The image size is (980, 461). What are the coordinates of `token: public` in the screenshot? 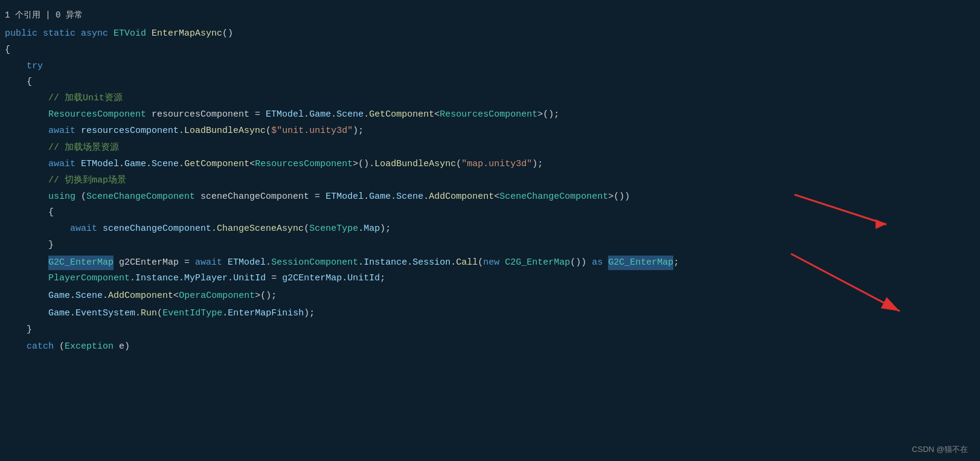 It's located at (24, 34).